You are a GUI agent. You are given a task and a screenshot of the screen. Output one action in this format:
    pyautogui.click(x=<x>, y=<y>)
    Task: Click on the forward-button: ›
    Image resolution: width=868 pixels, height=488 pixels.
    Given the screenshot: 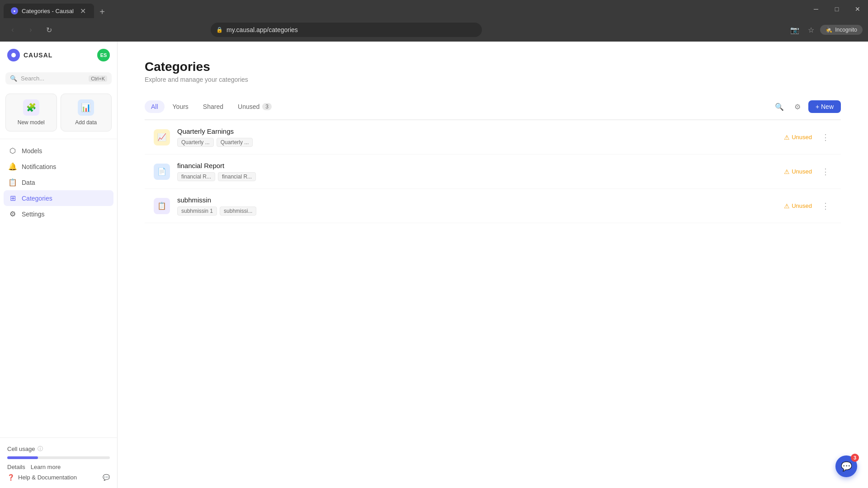 What is the action you would take?
    pyautogui.click(x=31, y=30)
    